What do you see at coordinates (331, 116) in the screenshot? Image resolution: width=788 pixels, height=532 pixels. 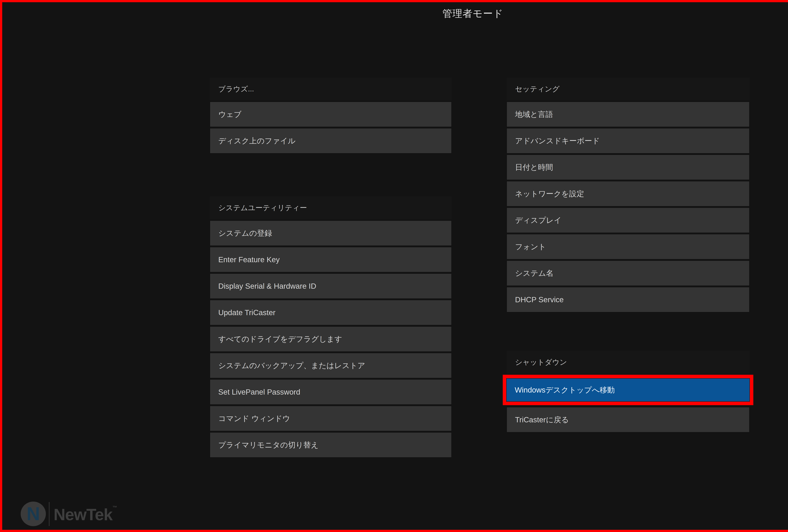 I see `browse-section: ブラウズ... ウェブ ディスク上のファイル` at bounding box center [331, 116].